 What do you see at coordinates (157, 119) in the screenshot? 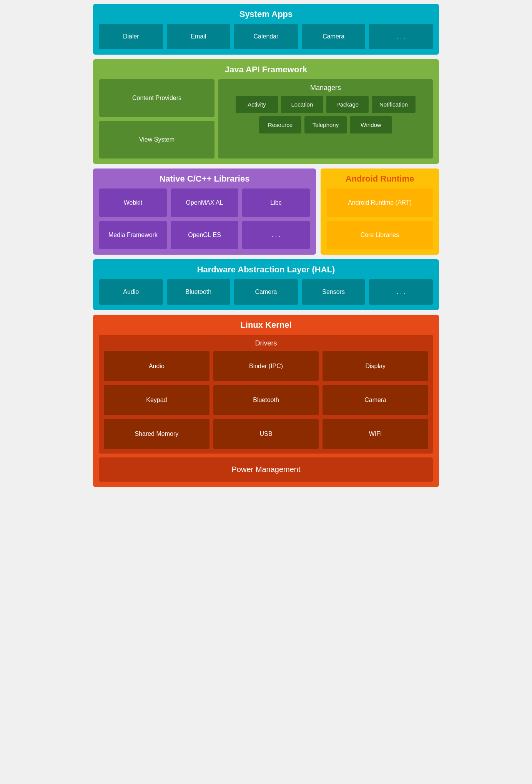
I see `java-api-left: Content Providers View System` at bounding box center [157, 119].